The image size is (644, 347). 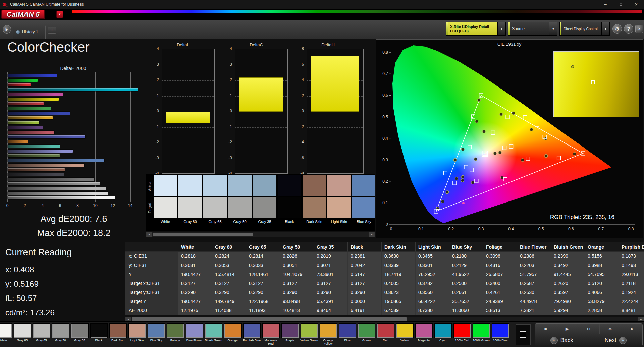 What do you see at coordinates (347, 333) in the screenshot?
I see `color-patch: Blue` at bounding box center [347, 333].